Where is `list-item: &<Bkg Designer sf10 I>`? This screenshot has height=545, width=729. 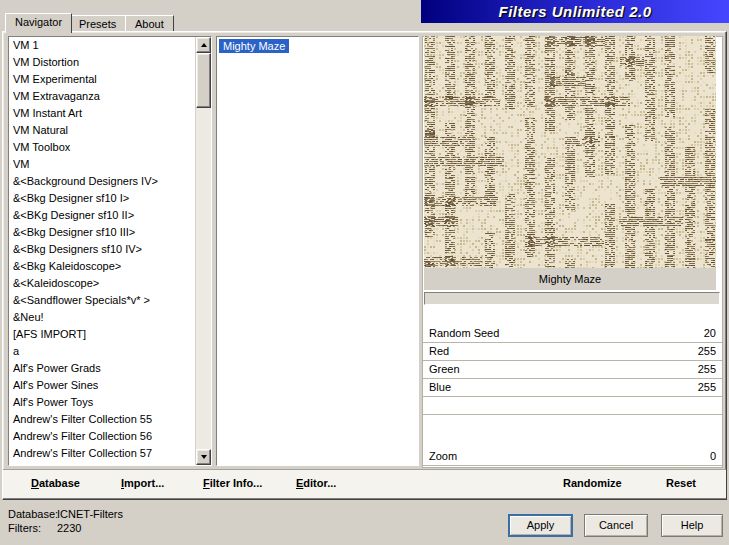
list-item: &<Bkg Designer sf10 I> is located at coordinates (102, 198).